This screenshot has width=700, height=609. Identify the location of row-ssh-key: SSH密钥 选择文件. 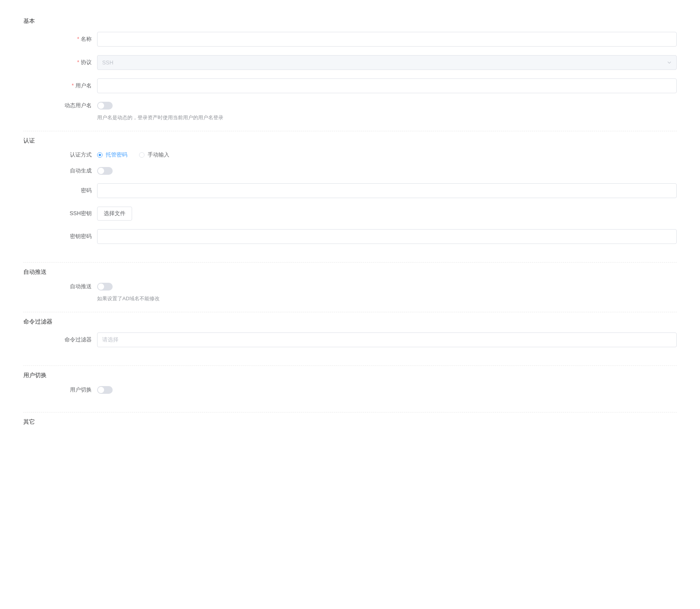
(350, 214).